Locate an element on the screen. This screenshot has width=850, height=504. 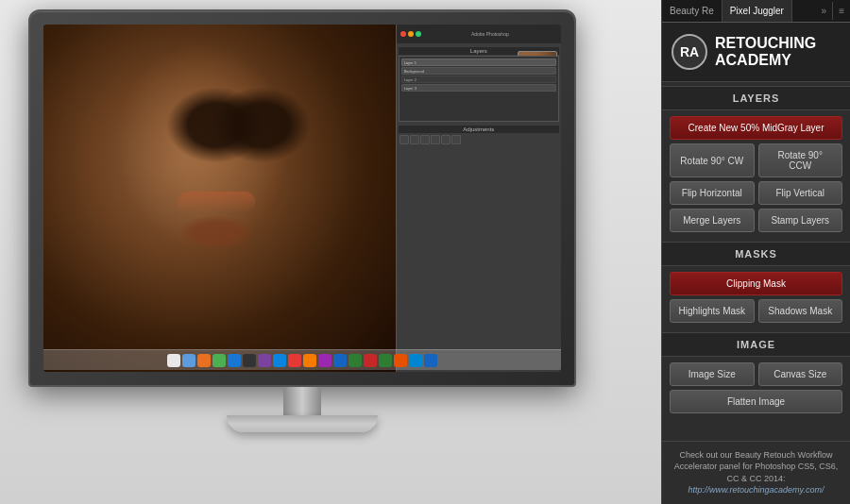
monitor-base is located at coordinates (302, 424).